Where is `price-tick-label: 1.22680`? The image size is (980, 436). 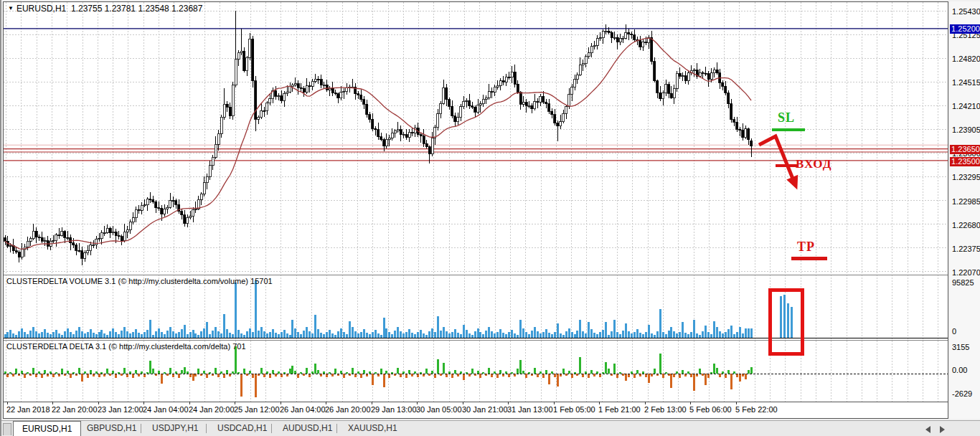
price-tick-label: 1.22680 is located at coordinates (966, 225).